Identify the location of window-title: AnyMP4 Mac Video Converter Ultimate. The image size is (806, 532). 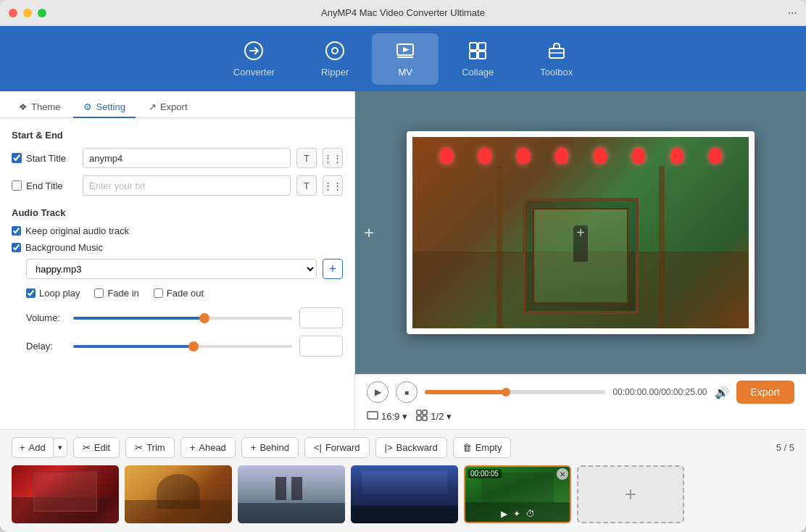
(403, 13).